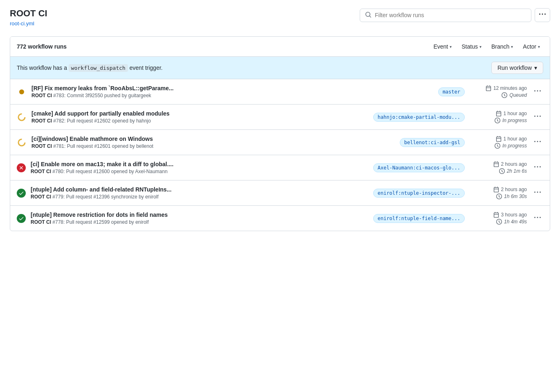 The height and width of the screenshot is (392, 560). I want to click on run-sub: ROOT CI #779: Pull request #12396 synchr…, so click(199, 197).